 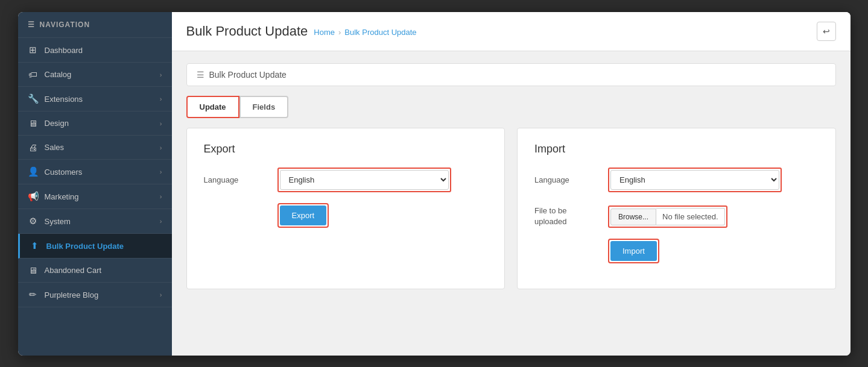 What do you see at coordinates (33, 75) in the screenshot?
I see `catalog-icon: 🏷` at bounding box center [33, 75].